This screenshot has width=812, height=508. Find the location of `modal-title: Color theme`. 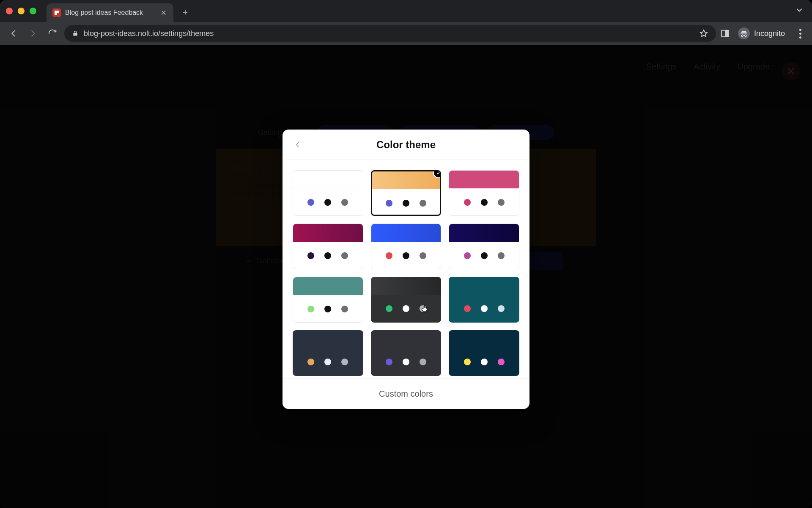

modal-title: Color theme is located at coordinates (406, 145).